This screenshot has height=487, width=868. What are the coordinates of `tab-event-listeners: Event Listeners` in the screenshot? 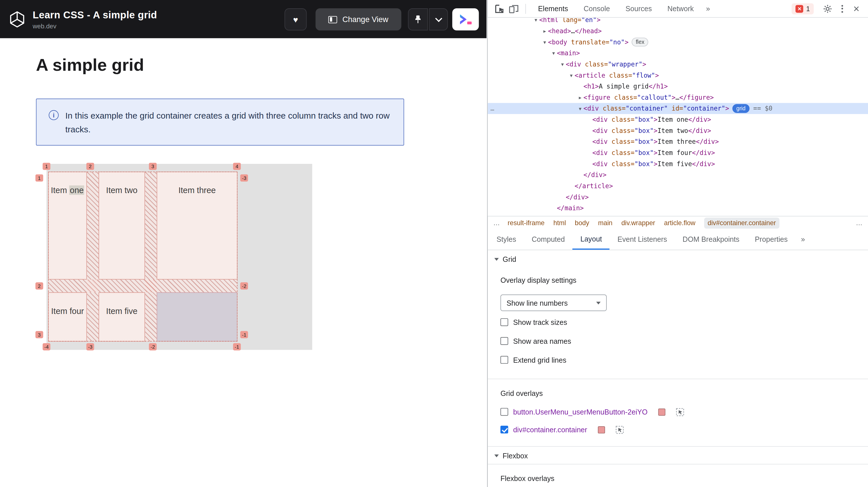 It's located at (642, 240).